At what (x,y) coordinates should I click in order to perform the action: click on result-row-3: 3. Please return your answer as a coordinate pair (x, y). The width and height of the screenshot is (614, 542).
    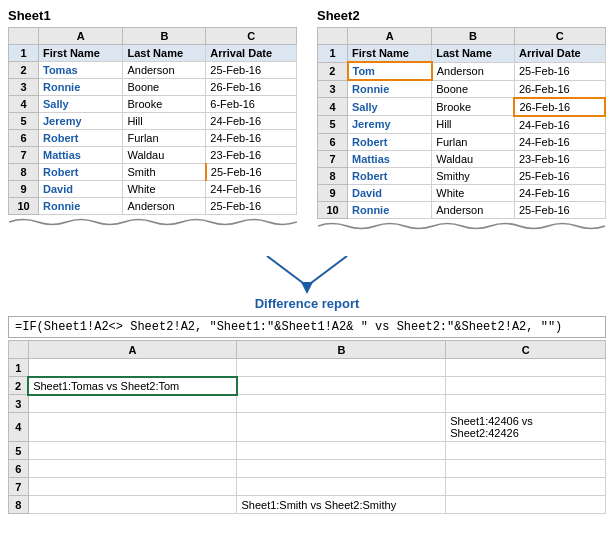
    Looking at the image, I should click on (308, 404).